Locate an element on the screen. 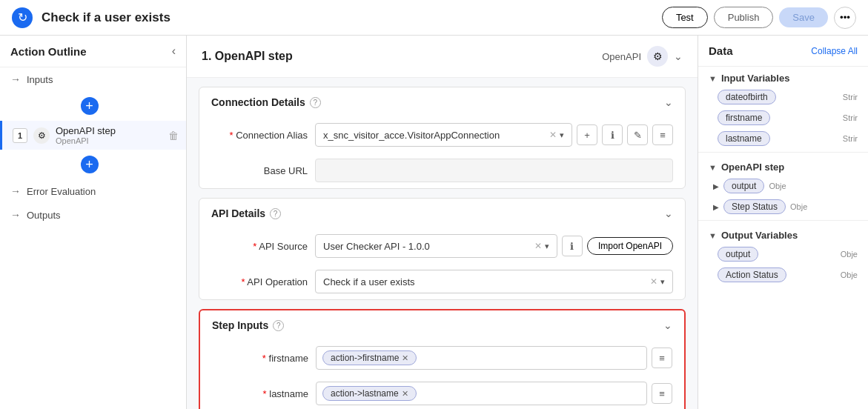 This screenshot has width=868, height=409. data-item-lastname: lastname Strir is located at coordinates (783, 139).